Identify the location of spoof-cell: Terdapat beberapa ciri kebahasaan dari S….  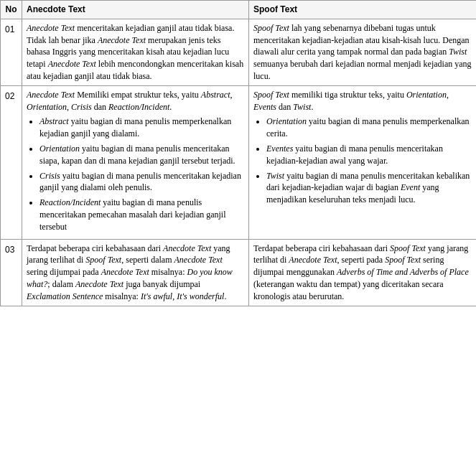
(363, 273).